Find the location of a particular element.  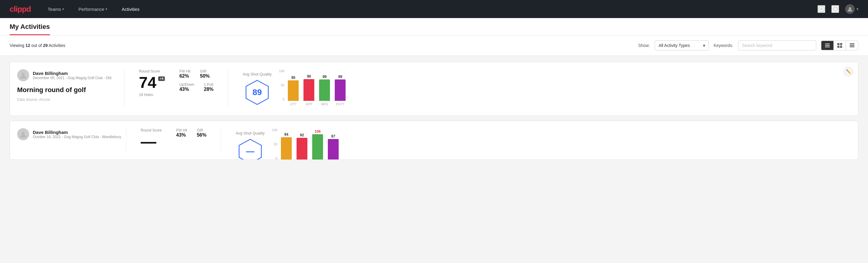

bar-app: 90 is located at coordinates (309, 88).